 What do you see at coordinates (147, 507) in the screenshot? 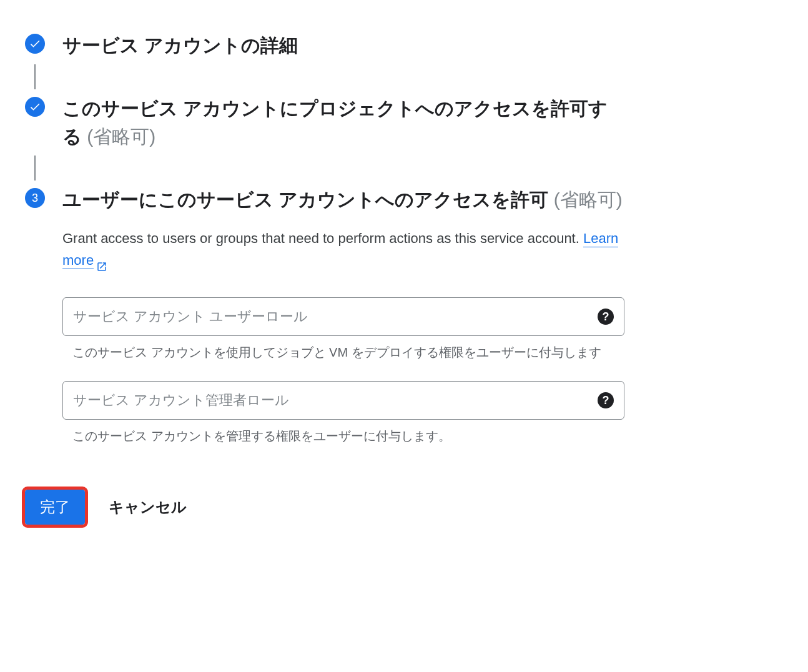
I see `cancel-button: キャンセル` at bounding box center [147, 507].